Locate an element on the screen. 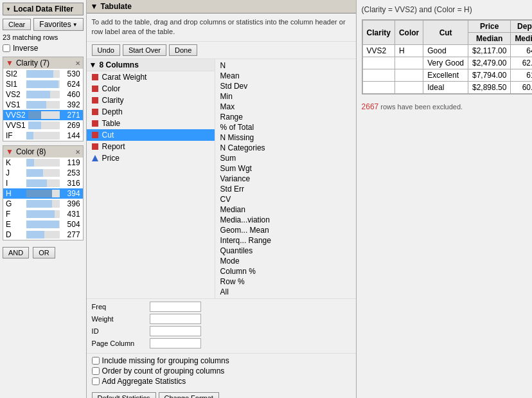  clear-button: Clear is located at coordinates (17, 24).